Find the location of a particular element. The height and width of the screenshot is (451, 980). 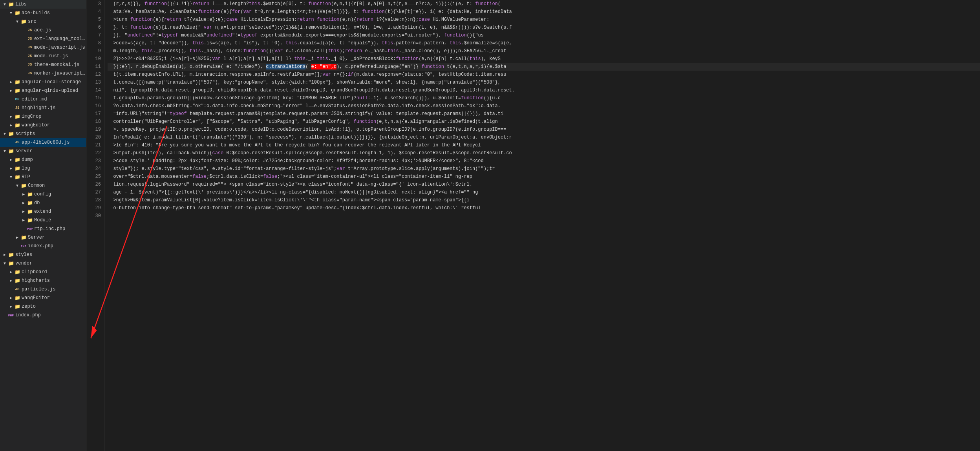

sidebar-item-particles-js: ▶ JS particles.js is located at coordinates (43, 289).